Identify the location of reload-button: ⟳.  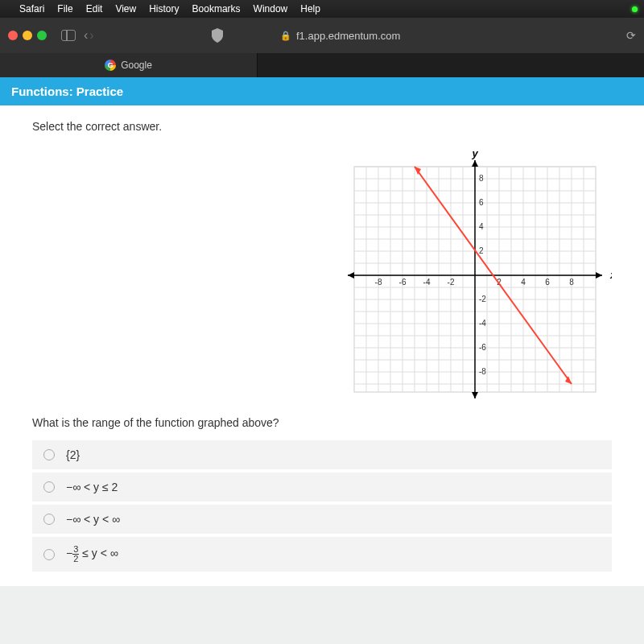
(631, 35).